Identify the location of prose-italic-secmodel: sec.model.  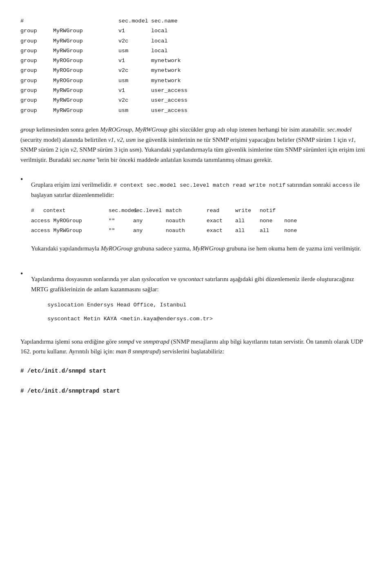
(339, 130).